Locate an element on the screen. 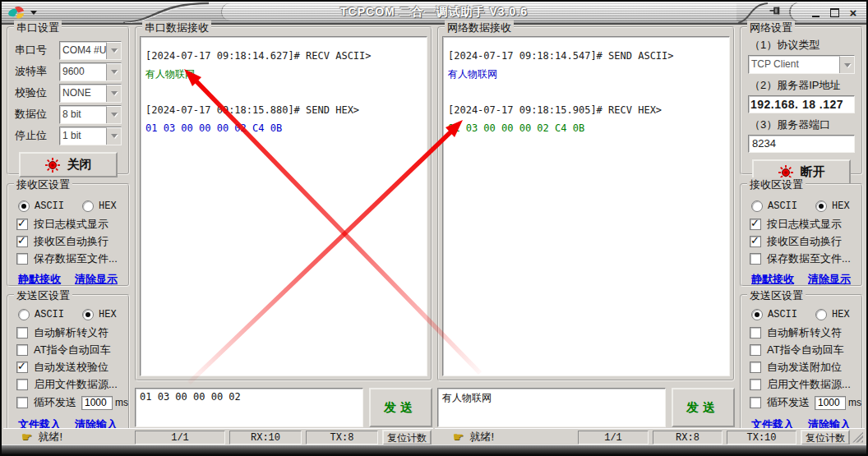 The width and height of the screenshot is (868, 456). stop-bits-value: 1 bit is located at coordinates (83, 136).